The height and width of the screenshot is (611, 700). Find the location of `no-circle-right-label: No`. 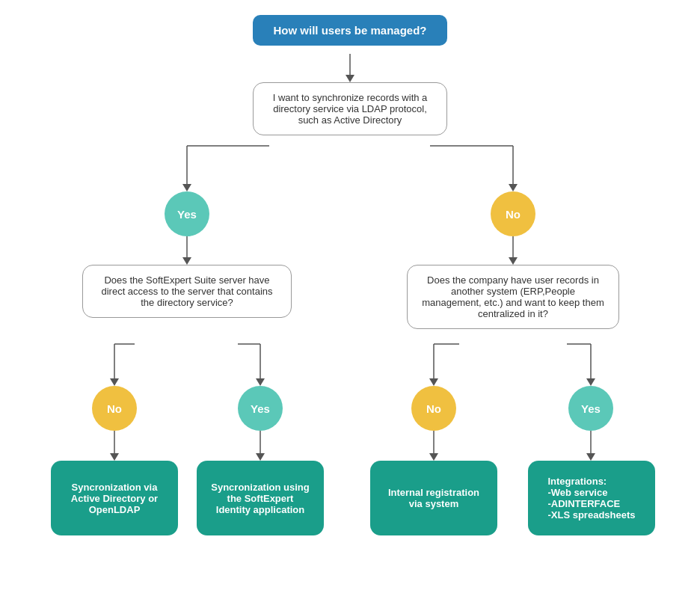

no-circle-right-label: No is located at coordinates (513, 214).